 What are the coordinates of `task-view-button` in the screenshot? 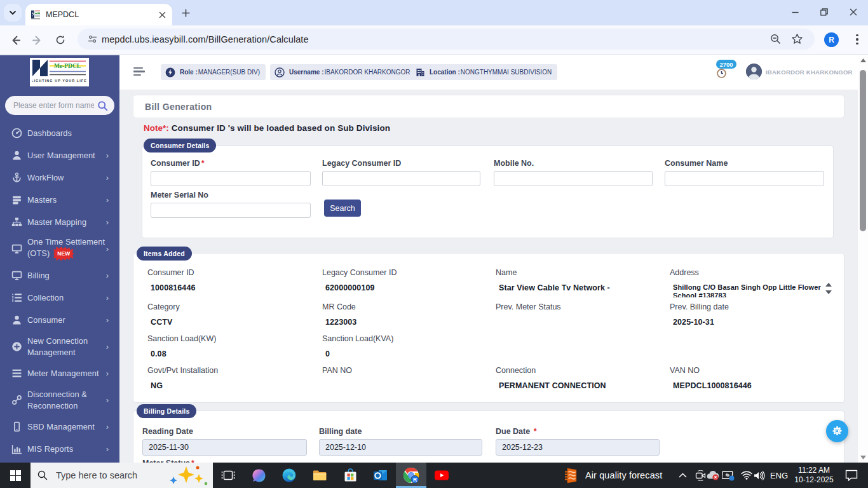 It's located at (228, 475).